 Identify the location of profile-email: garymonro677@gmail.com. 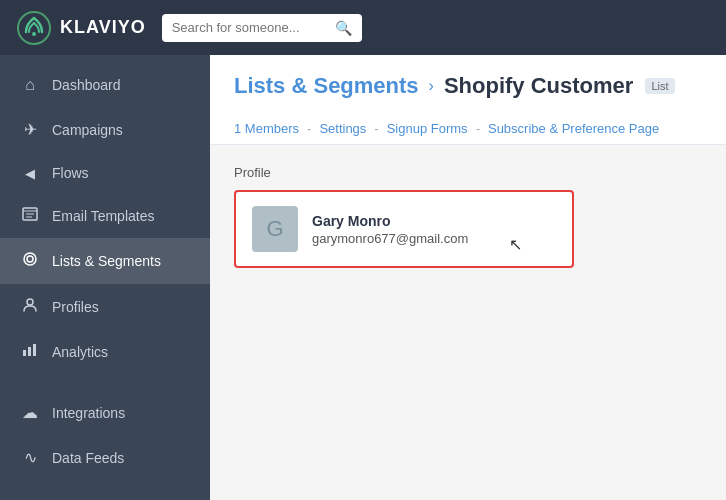
(390, 238).